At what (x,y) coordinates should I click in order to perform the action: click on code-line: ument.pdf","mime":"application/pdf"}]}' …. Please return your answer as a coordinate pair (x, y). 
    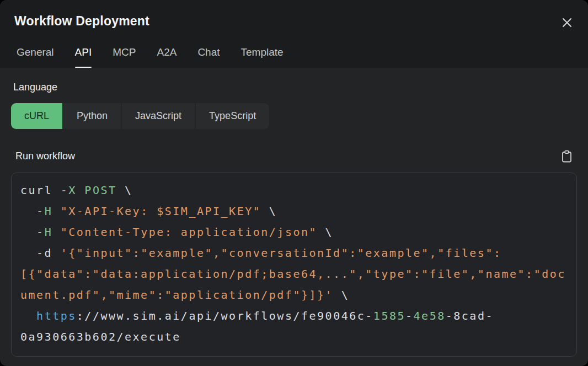
    Looking at the image, I should click on (294, 295).